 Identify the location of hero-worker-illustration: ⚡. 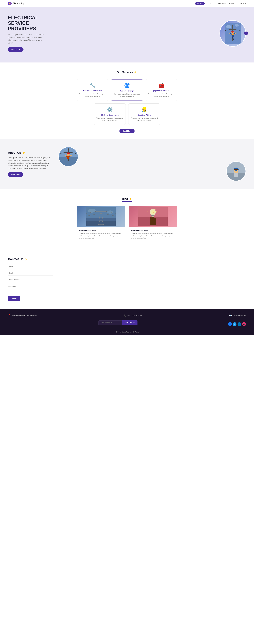
(233, 34).